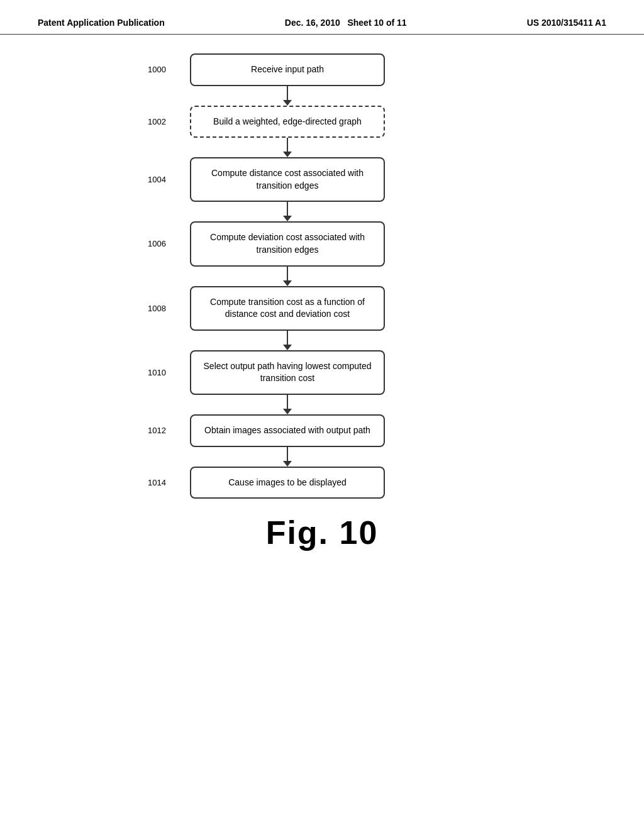 Image resolution: width=644 pixels, height=830 pixels. Describe the element at coordinates (287, 70) in the screenshot. I see `step-box-1000: Receive input path` at that location.